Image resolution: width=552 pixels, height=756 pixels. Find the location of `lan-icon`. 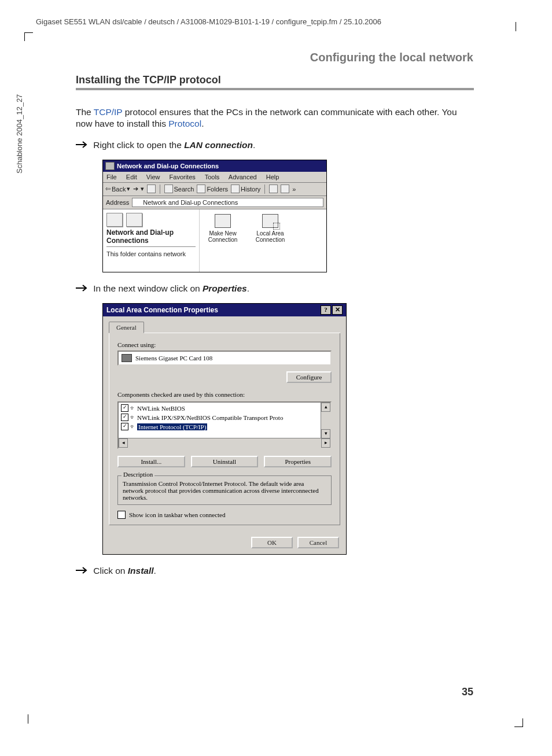

lan-icon is located at coordinates (270, 221).